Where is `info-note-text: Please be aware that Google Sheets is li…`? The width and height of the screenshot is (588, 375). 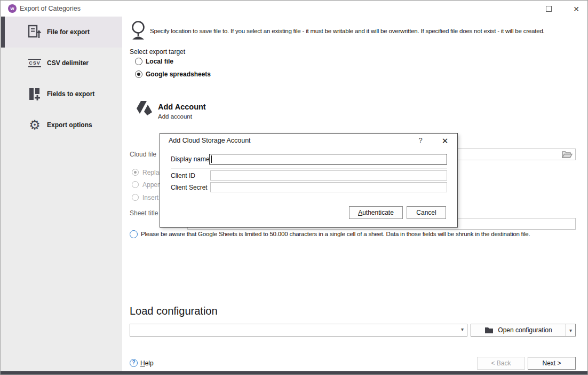
info-note-text: Please be aware that Google Sheets is li… is located at coordinates (336, 234).